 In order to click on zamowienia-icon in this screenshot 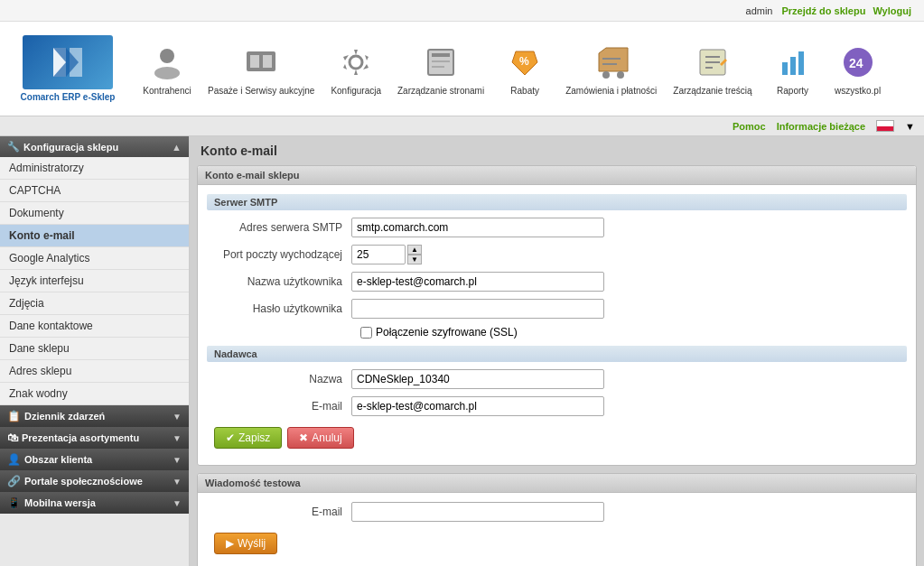, I will do `click(611, 62)`.